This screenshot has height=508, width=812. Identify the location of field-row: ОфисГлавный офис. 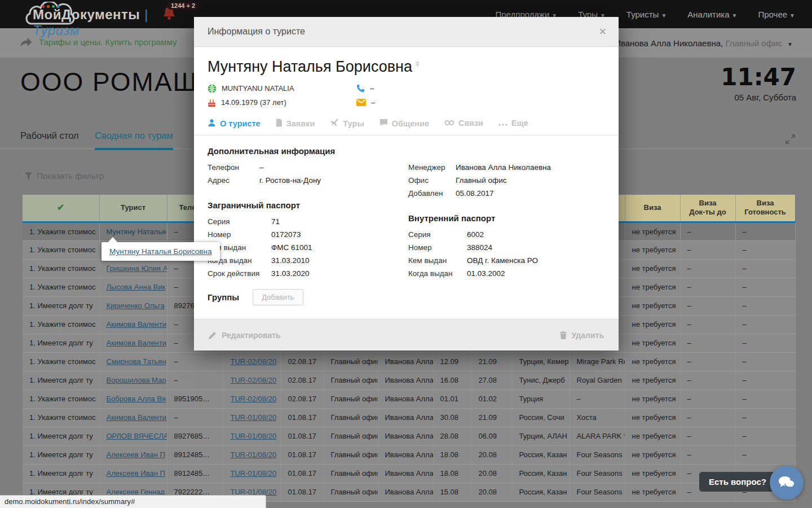
(506, 181).